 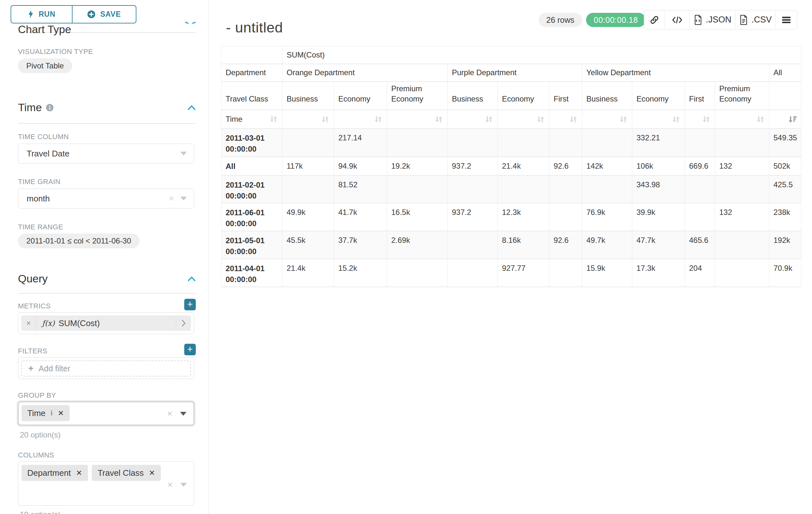 I want to click on class-header-cell: Premium Economy, so click(x=417, y=96).